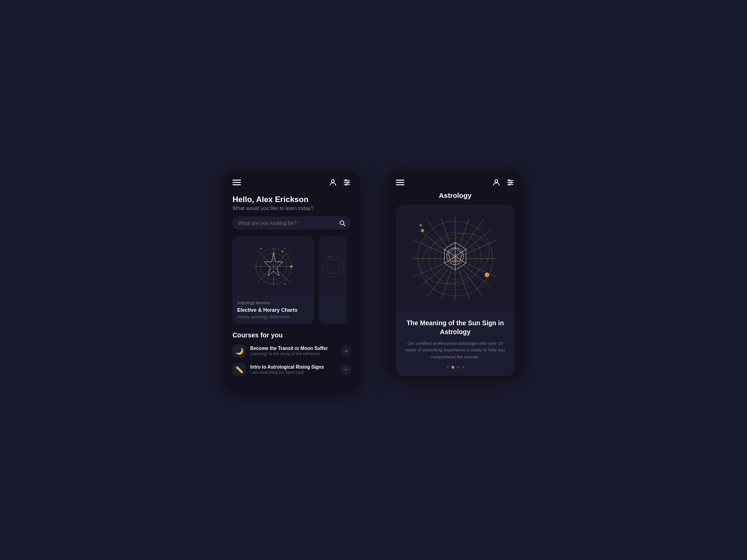 Image resolution: width=747 pixels, height=560 pixels. I want to click on big-card-image: ✦, so click(455, 259).